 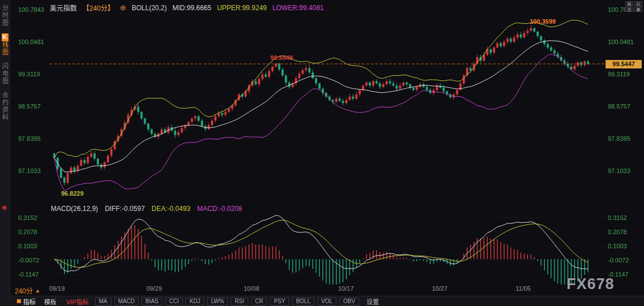 I want to click on low-price-label: 96.8229, so click(x=72, y=193).